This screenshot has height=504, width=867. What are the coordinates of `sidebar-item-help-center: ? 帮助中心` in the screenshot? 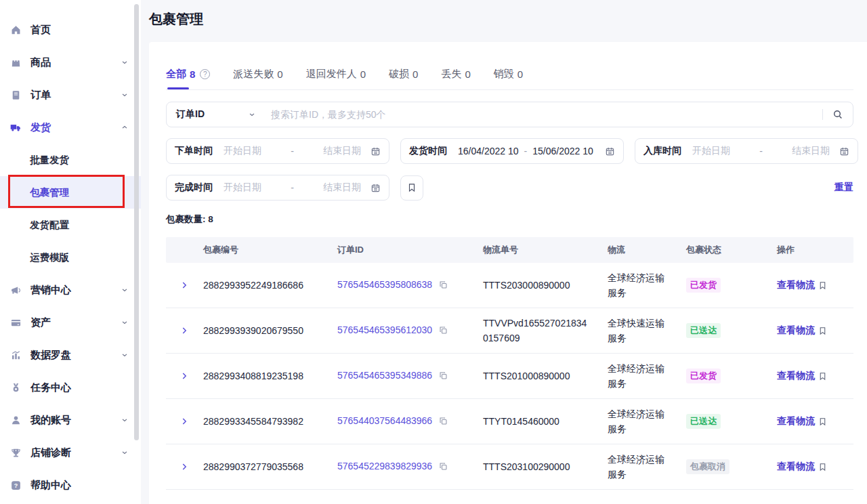 It's located at (70, 485).